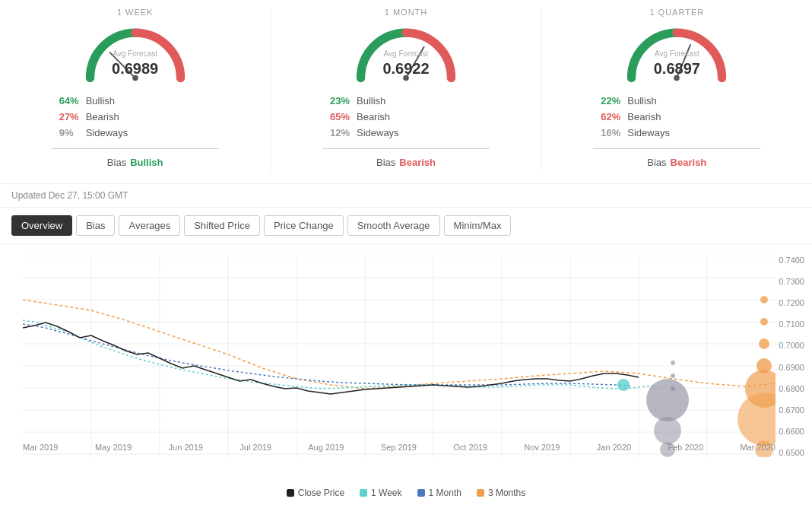  What do you see at coordinates (406, 493) in the screenshot?
I see `chart-legend: Close Price 1 Week 1 Month 3 Months` at bounding box center [406, 493].